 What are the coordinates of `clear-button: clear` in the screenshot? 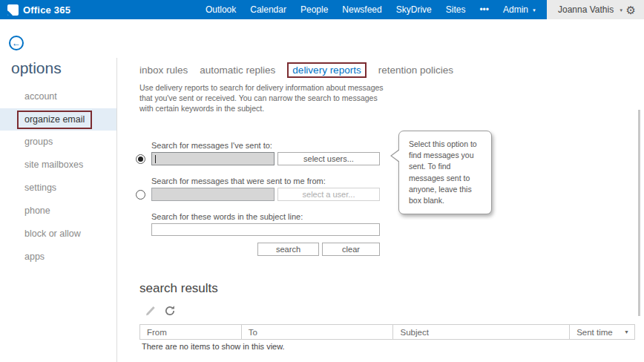 It's located at (351, 249).